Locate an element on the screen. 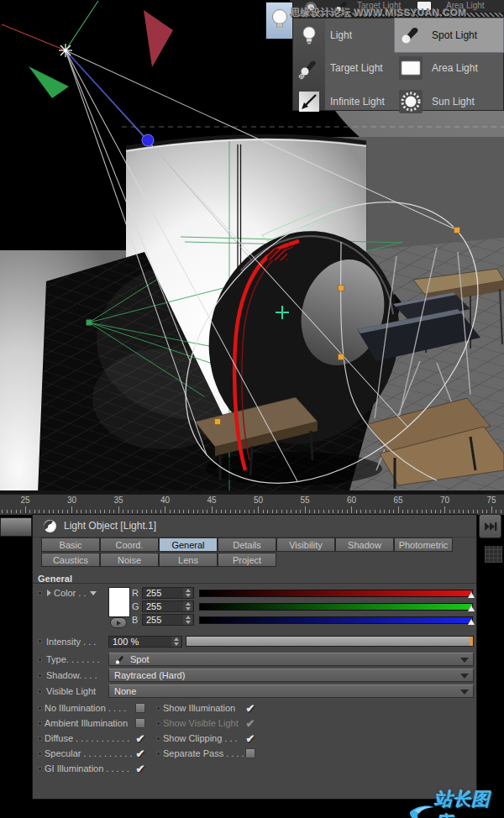  menu-item-light: Light is located at coordinates (344, 35).